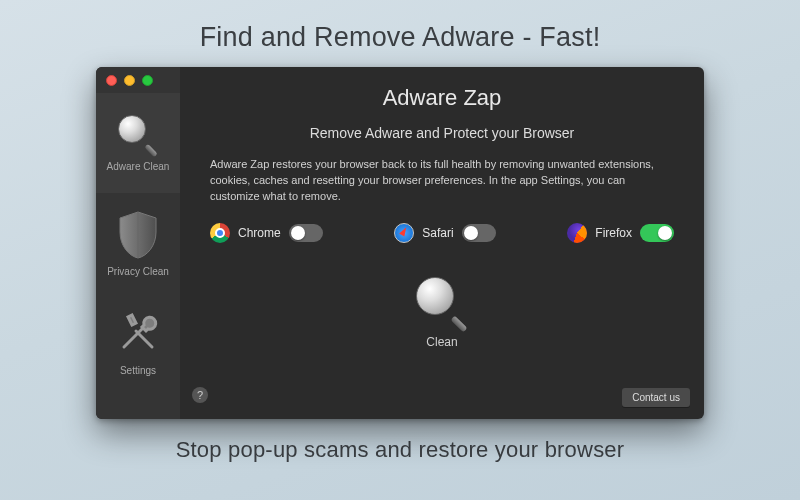 The height and width of the screenshot is (500, 800). Describe the element at coordinates (442, 98) in the screenshot. I see `app-title: Adware Zap` at that location.